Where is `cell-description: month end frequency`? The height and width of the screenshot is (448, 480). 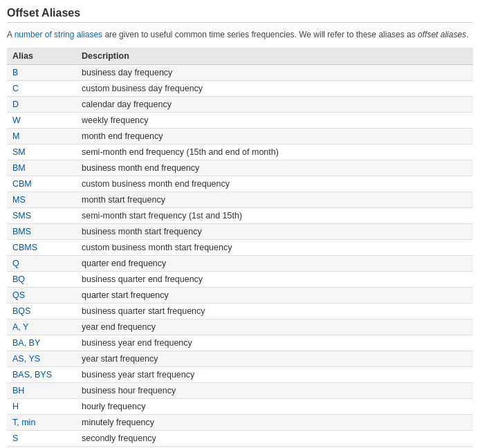
cell-description: month end frequency is located at coordinates (275, 137).